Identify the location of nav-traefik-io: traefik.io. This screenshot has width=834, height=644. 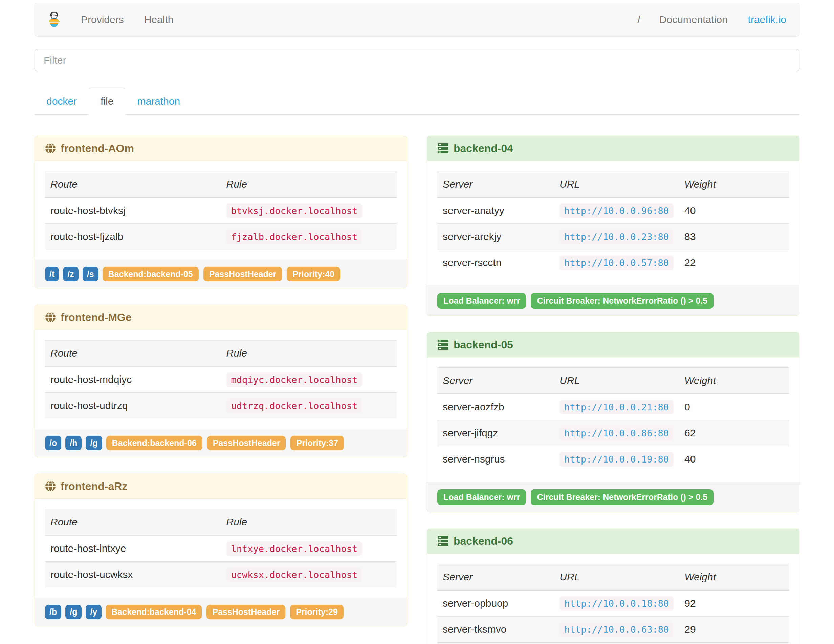
(767, 19).